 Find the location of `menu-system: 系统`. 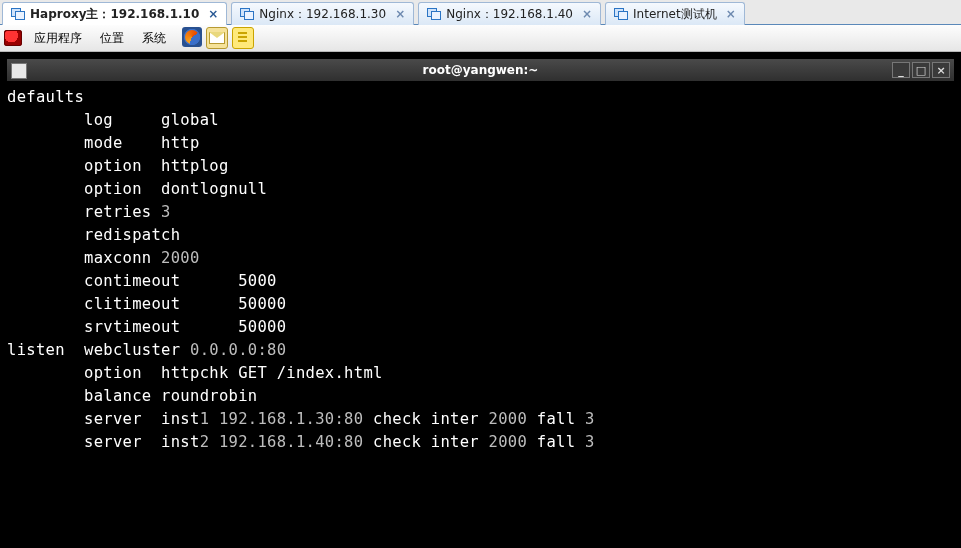

menu-system: 系统 is located at coordinates (154, 38).